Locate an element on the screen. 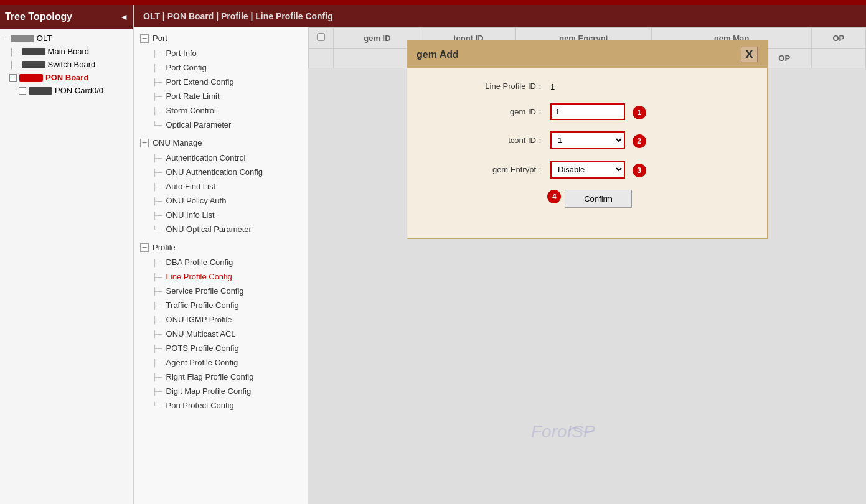 The image size is (866, 504). nav-item-onu-optical-parameter: └─ ONU Optical Parameter is located at coordinates (220, 229).